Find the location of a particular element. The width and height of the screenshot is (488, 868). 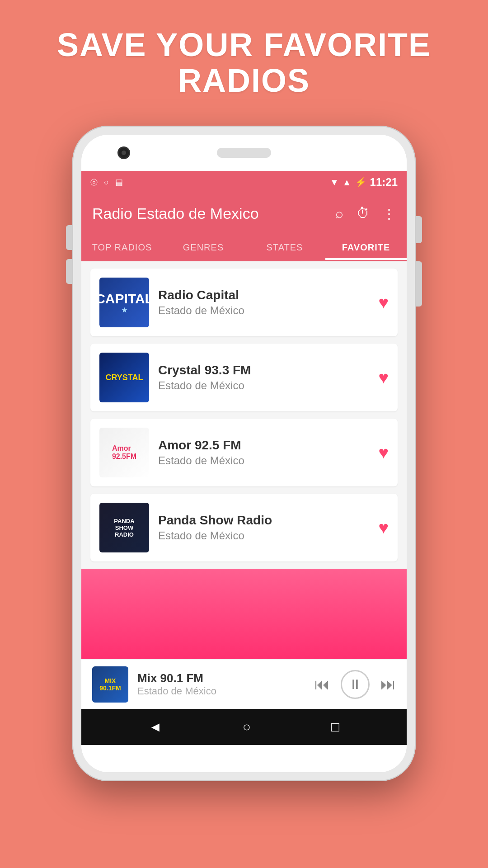

signal-icon: ▲ is located at coordinates (347, 183).